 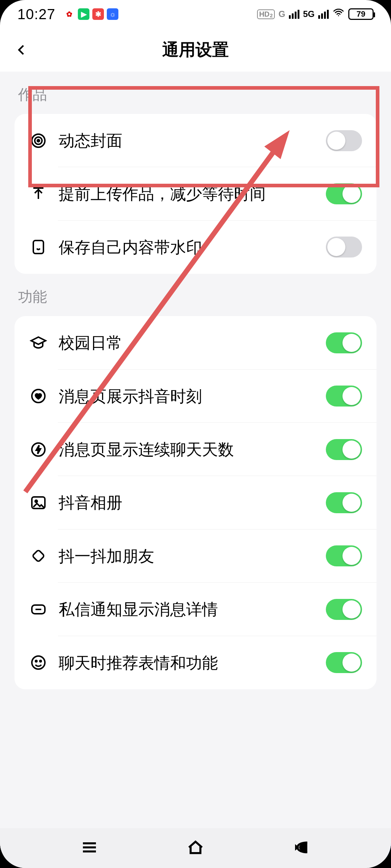 What do you see at coordinates (196, 140) in the screenshot?
I see `row-dynamic-cover: 动态封面` at bounding box center [196, 140].